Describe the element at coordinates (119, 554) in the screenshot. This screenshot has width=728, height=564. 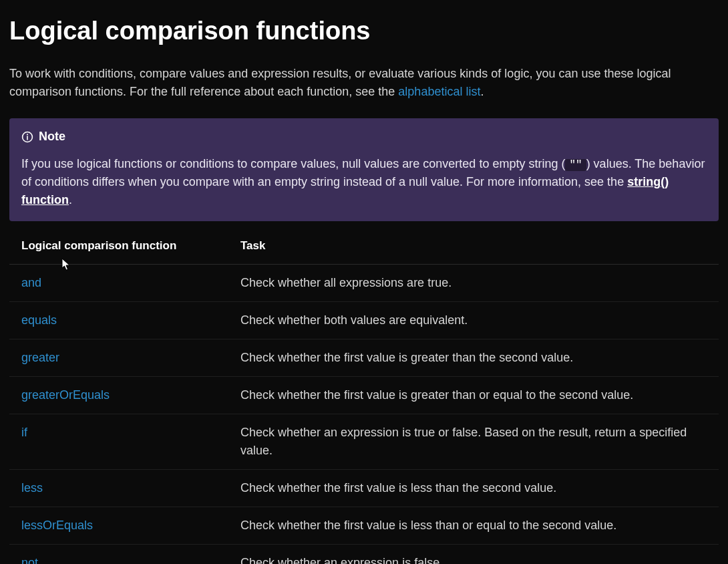
I see `function-name-cell: not` at that location.